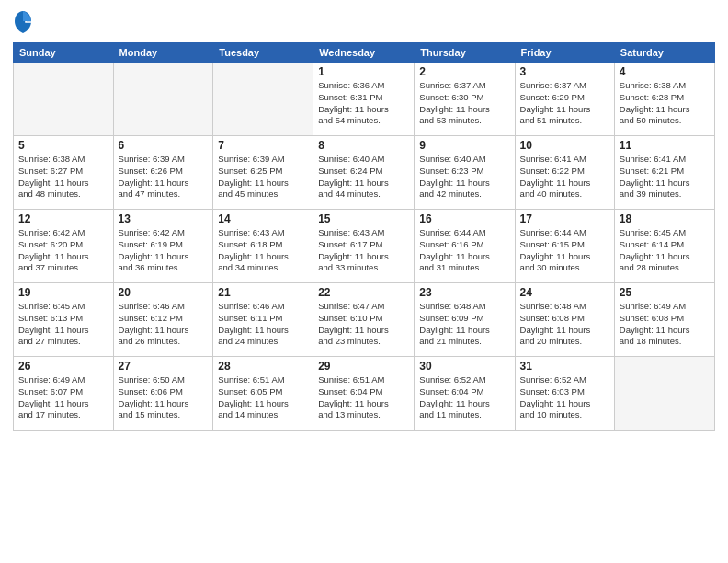  I want to click on calendar-cell: 15Sunrise: 6:43 AM Sunset: 6:17 PM Dayli…, so click(364, 247).